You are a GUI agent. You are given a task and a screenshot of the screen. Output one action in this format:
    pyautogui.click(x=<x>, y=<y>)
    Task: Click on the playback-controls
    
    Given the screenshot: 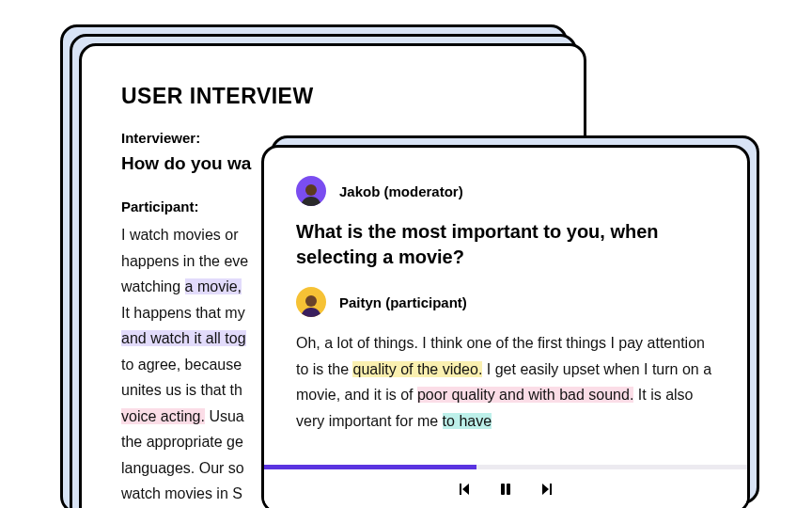 What is the action you would take?
    pyautogui.click(x=506, y=489)
    